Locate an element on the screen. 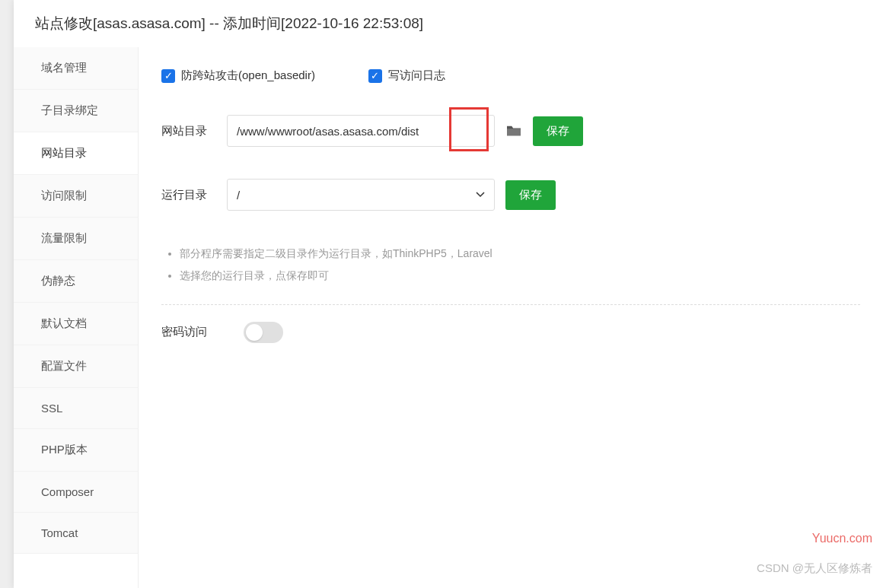  run-dir-select: / is located at coordinates (361, 195).